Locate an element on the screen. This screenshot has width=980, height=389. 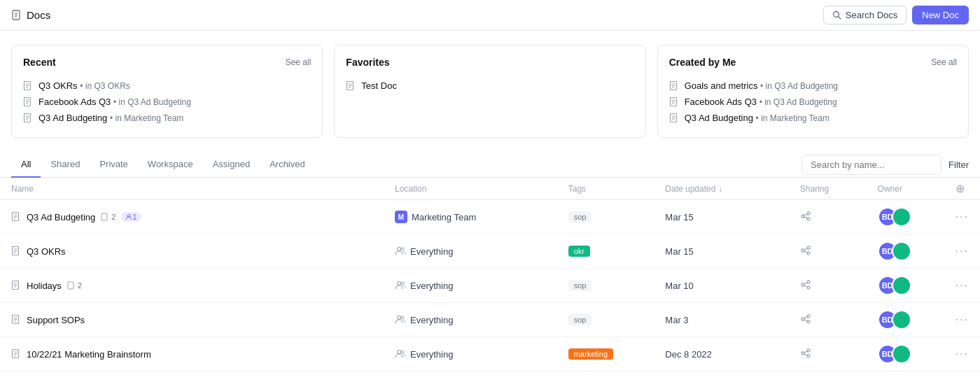
created-by-me-title: Created by Me is located at coordinates (703, 62).